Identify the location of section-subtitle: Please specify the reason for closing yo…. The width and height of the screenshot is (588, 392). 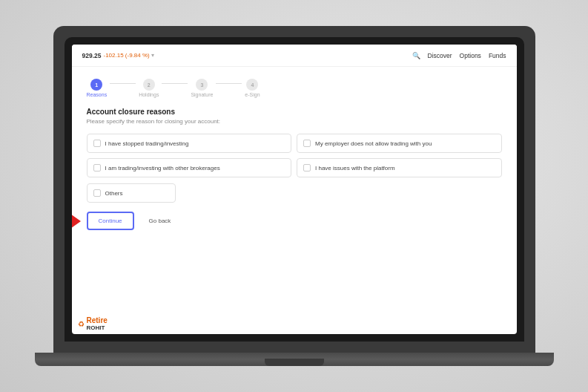
(294, 122).